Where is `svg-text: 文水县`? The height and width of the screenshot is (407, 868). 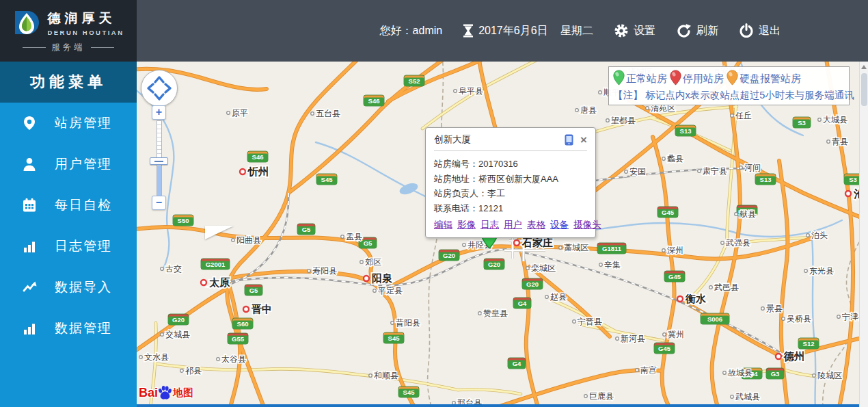 svg-text: 文水县 is located at coordinates (157, 357).